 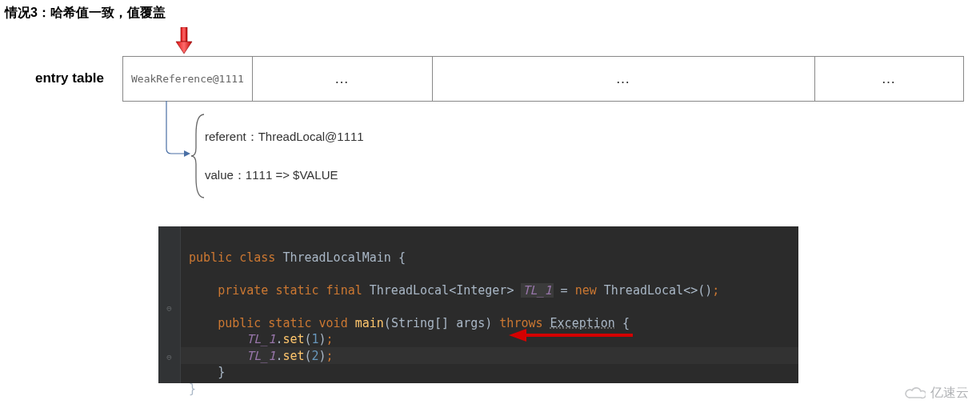 What do you see at coordinates (198, 156) in the screenshot?
I see `curly-brace-icon` at bounding box center [198, 156].